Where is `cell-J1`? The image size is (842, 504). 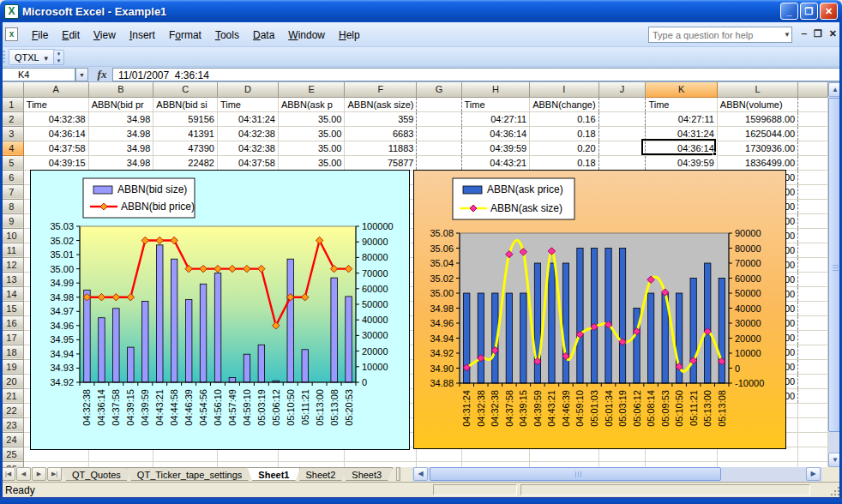
cell-J1 is located at coordinates (622, 105).